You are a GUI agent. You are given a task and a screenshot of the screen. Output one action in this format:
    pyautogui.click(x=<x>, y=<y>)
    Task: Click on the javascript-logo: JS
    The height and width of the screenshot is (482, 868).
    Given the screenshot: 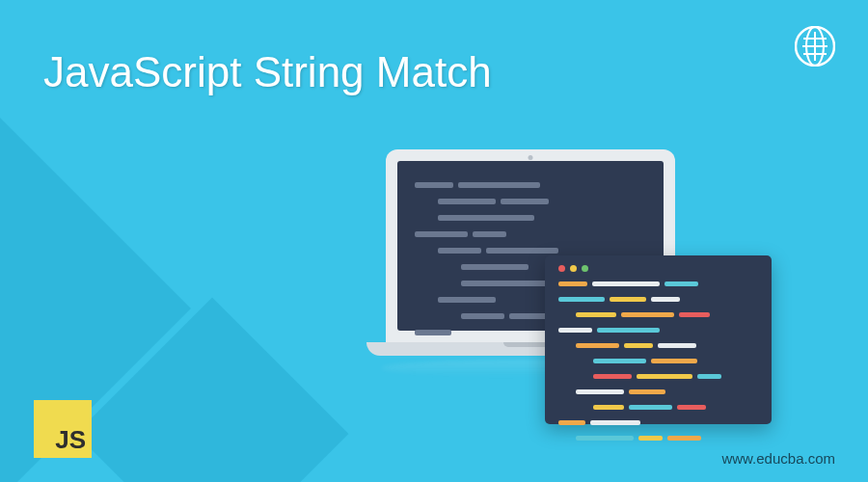 What is the action you would take?
    pyautogui.click(x=63, y=429)
    